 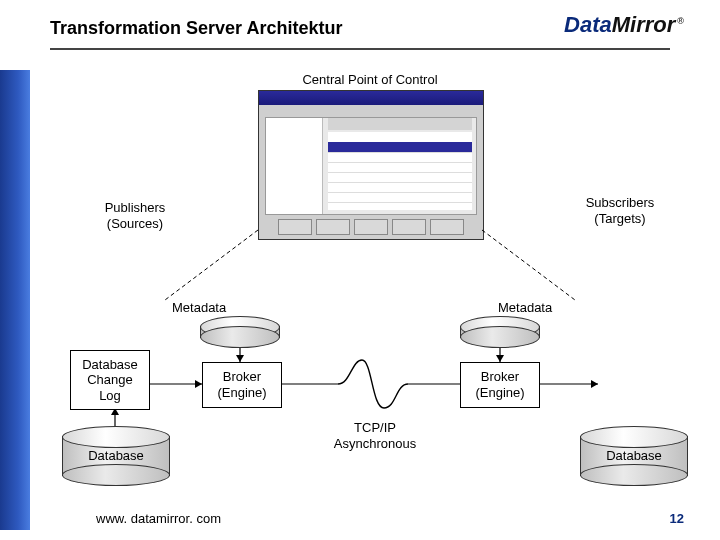 I want to click on publishers-line2: (Sources), so click(x=135, y=224).